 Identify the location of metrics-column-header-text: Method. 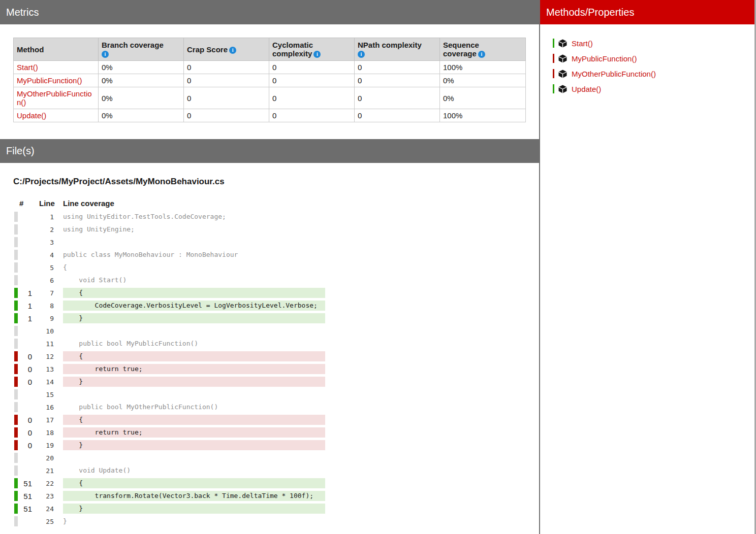
(30, 50).